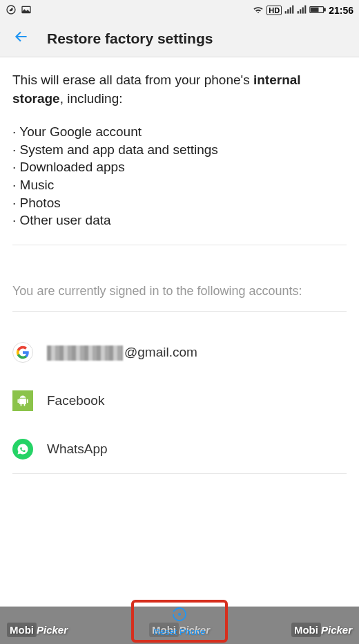 This screenshot has width=359, height=644. I want to click on reset-icon, so click(180, 616).